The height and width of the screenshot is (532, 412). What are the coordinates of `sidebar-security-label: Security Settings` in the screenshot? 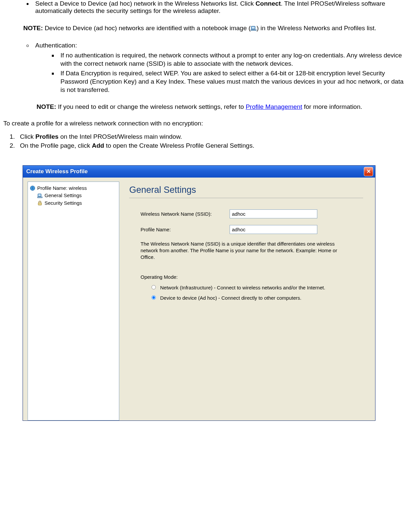 It's located at (63, 203).